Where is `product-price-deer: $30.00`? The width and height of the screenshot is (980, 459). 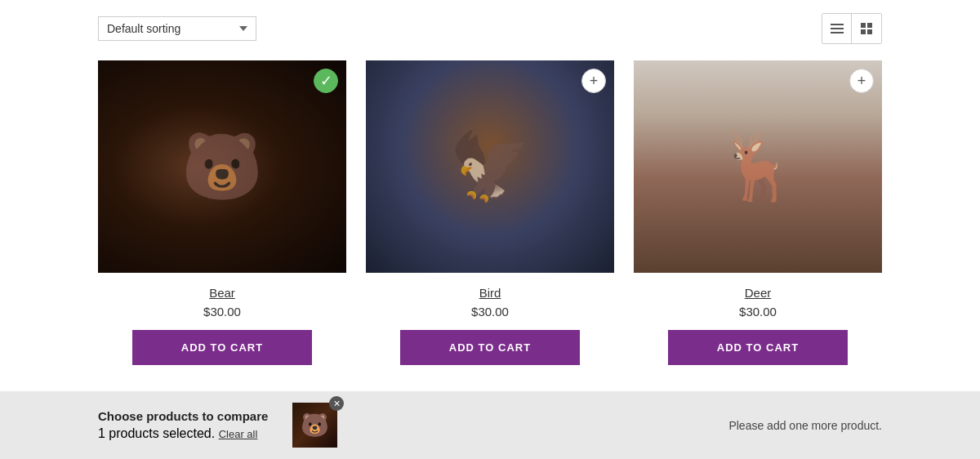 product-price-deer: $30.00 is located at coordinates (758, 312).